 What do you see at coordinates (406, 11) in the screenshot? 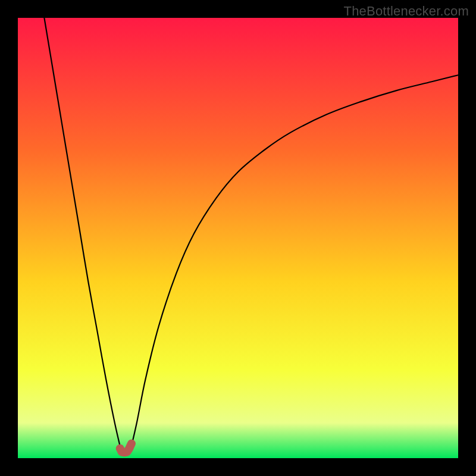
I see `watermark-text: TheBottlenecker.com` at bounding box center [406, 11].